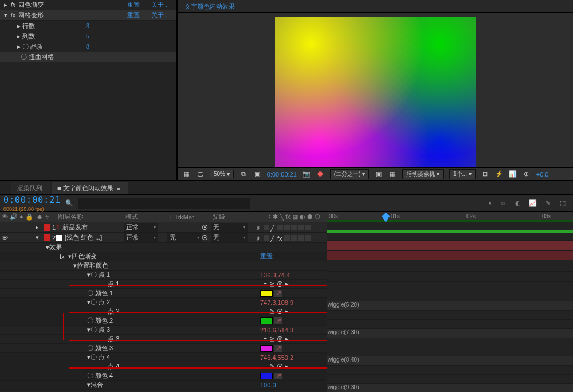 The height and width of the screenshot is (392, 573). I want to click on search-icon: 🔍, so click(69, 203).